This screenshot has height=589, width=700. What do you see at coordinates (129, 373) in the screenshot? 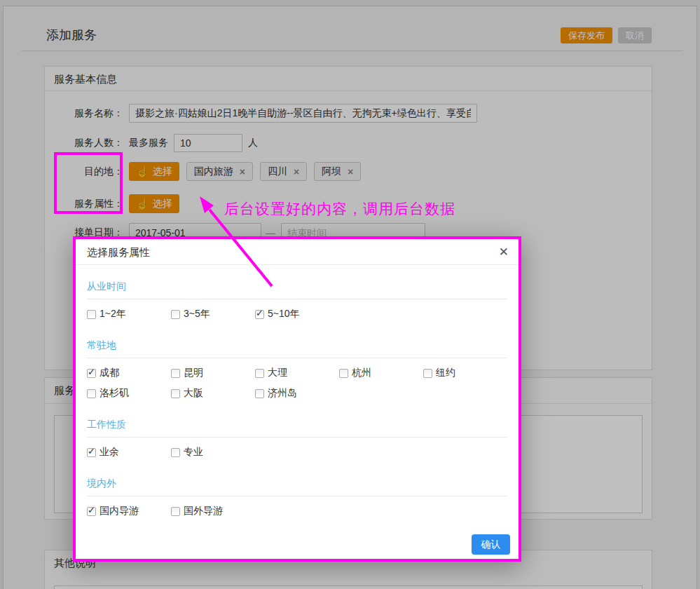
I see `checkbox-option: 成都` at bounding box center [129, 373].